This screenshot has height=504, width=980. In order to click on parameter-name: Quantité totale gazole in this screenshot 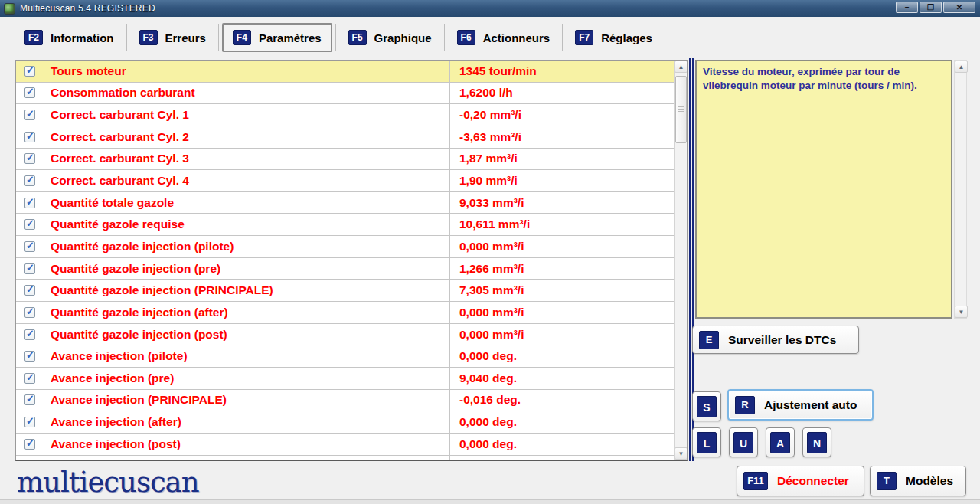, I will do `click(247, 203)`.